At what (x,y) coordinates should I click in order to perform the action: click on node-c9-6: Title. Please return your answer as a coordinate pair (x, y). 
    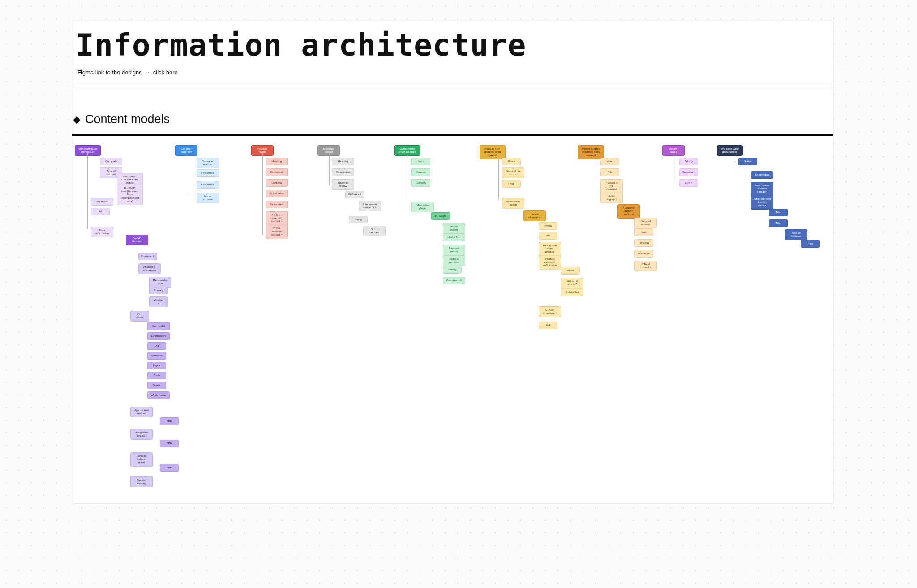
    Looking at the image, I should click on (778, 223).